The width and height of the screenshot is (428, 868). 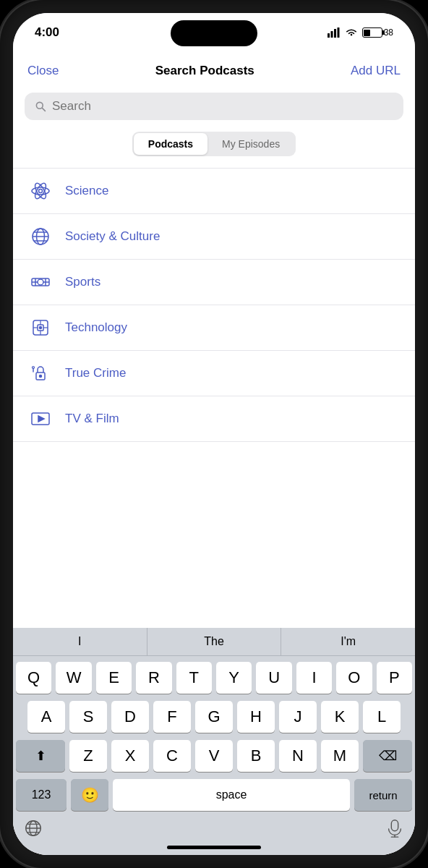 I want to click on autocorrect-i: I, so click(x=80, y=642).